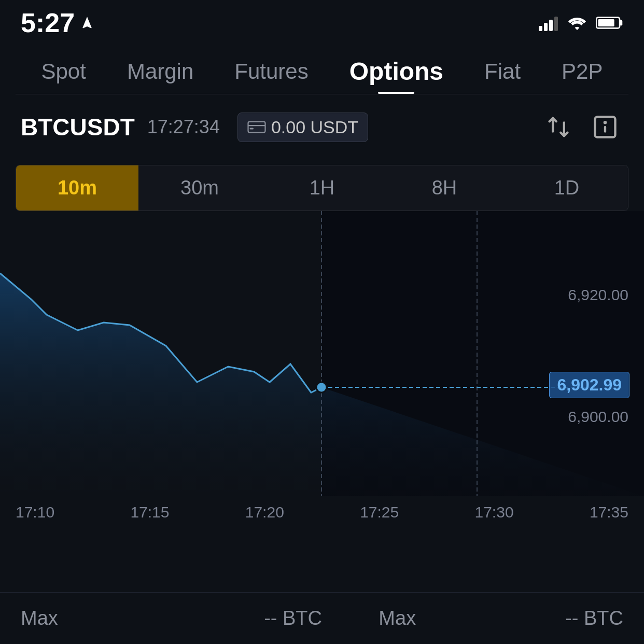 The image size is (644, 644). What do you see at coordinates (200, 188) in the screenshot?
I see `period-30m: 30m` at bounding box center [200, 188].